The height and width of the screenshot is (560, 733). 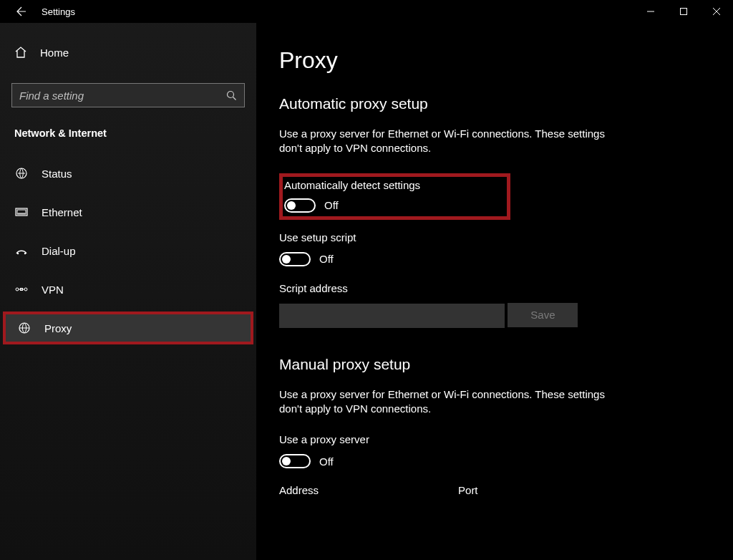 What do you see at coordinates (651, 11) in the screenshot?
I see `minimize-icon` at bounding box center [651, 11].